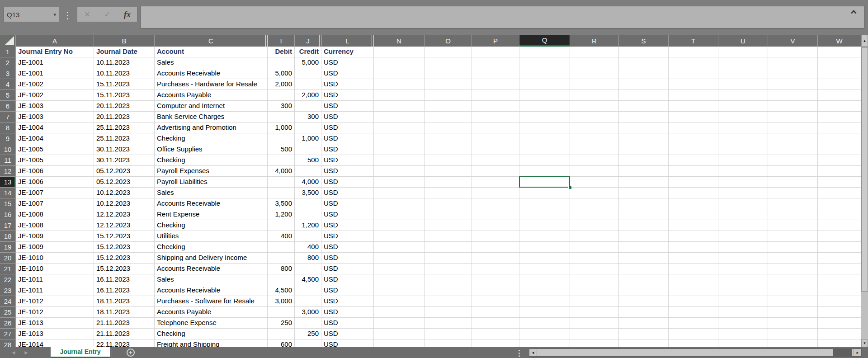 The height and width of the screenshot is (358, 868). What do you see at coordinates (743, 171) in the screenshot?
I see `cell-U12` at bounding box center [743, 171].